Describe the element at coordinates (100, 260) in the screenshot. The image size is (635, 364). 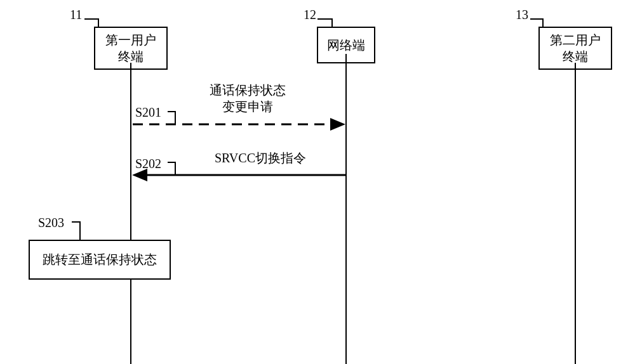
I see `process1-box: 跳转至通话保持状态` at that location.